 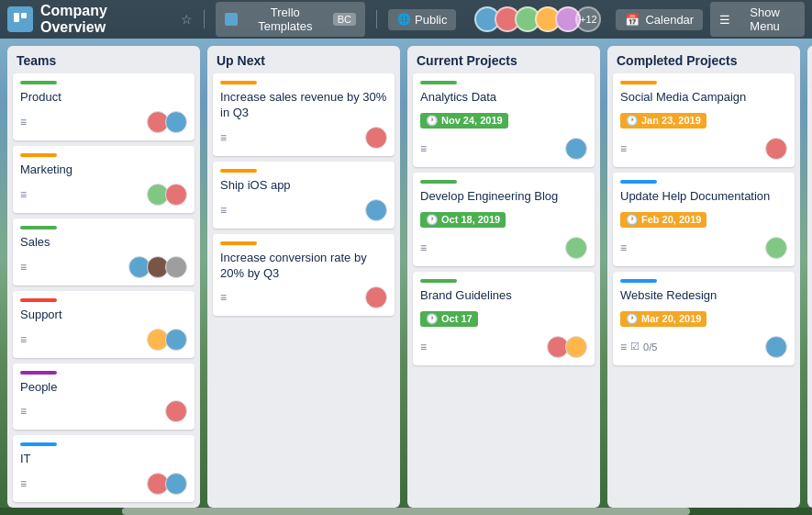 What do you see at coordinates (304, 197) in the screenshot?
I see `column-up-next-cards: Increase sales revenue by 30% in Q3 ≡ Sh…` at bounding box center [304, 197].